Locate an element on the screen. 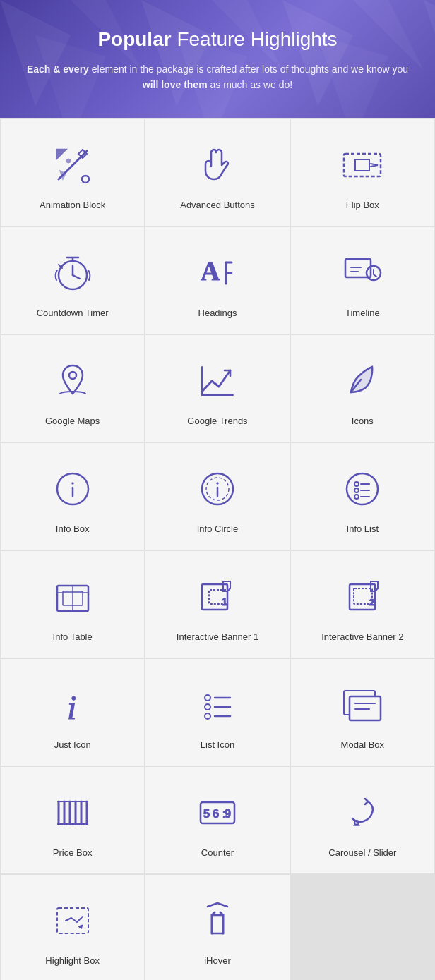 Image resolution: width=435 pixels, height=980 pixels. feature-item-google-maps: Google Maps is located at coordinates (72, 388).